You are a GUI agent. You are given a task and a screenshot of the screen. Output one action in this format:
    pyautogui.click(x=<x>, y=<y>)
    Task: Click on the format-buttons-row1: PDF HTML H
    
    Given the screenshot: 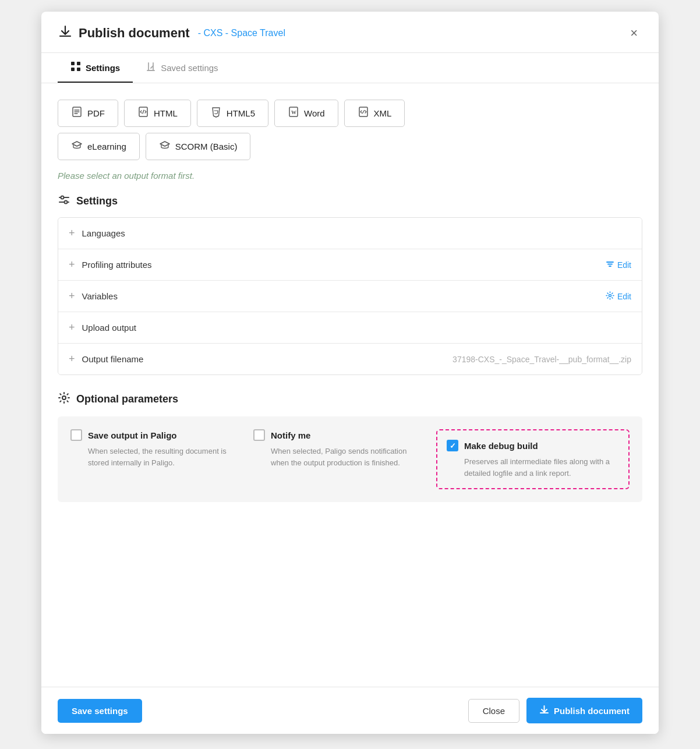 What is the action you would take?
    pyautogui.click(x=350, y=113)
    